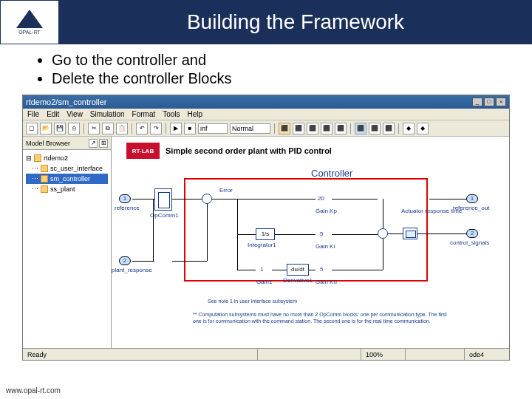 This screenshot has width=532, height=399. What do you see at coordinates (298, 270) in the screenshot?
I see `derivative-block: du/dt` at bounding box center [298, 270].